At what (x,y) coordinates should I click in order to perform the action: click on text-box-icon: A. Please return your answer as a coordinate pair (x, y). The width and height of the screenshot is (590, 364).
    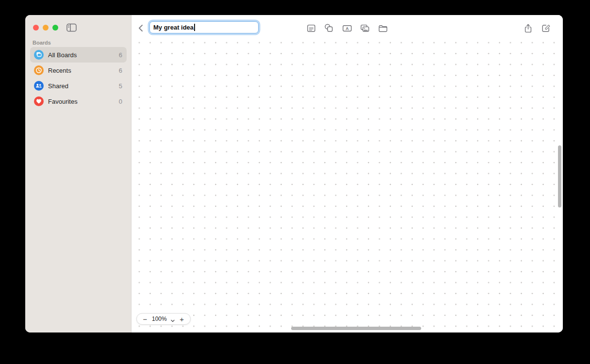
    Looking at the image, I should click on (347, 28).